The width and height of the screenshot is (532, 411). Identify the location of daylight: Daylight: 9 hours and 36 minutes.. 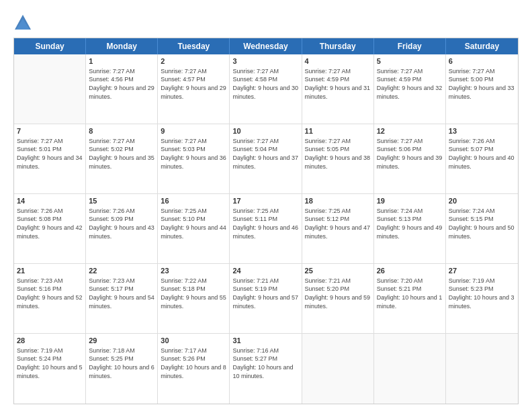
(193, 163).